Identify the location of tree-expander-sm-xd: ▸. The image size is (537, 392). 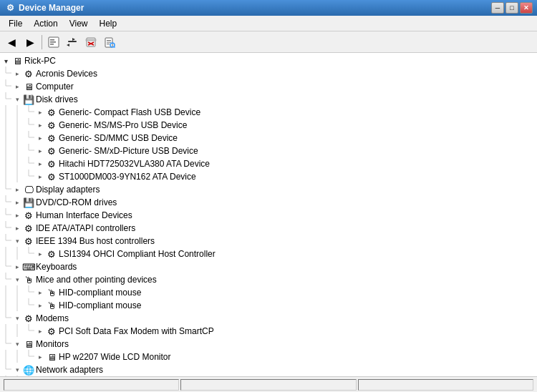
(40, 151).